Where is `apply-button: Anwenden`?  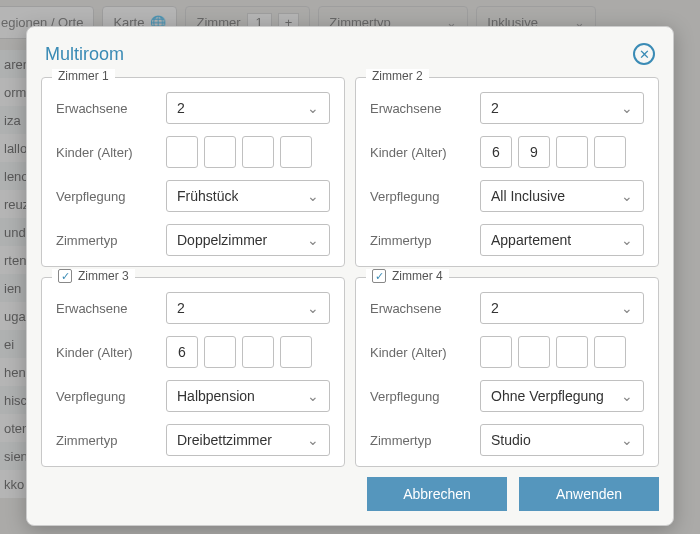
apply-button: Anwenden is located at coordinates (589, 494).